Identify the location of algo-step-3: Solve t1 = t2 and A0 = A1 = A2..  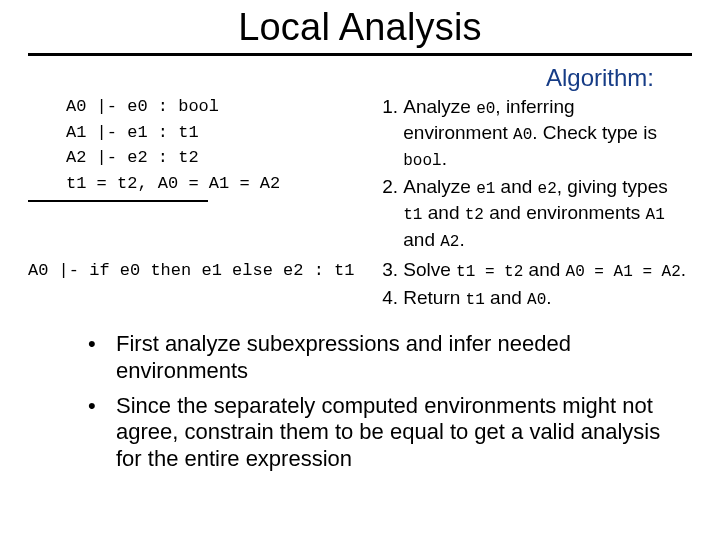
(548, 270).